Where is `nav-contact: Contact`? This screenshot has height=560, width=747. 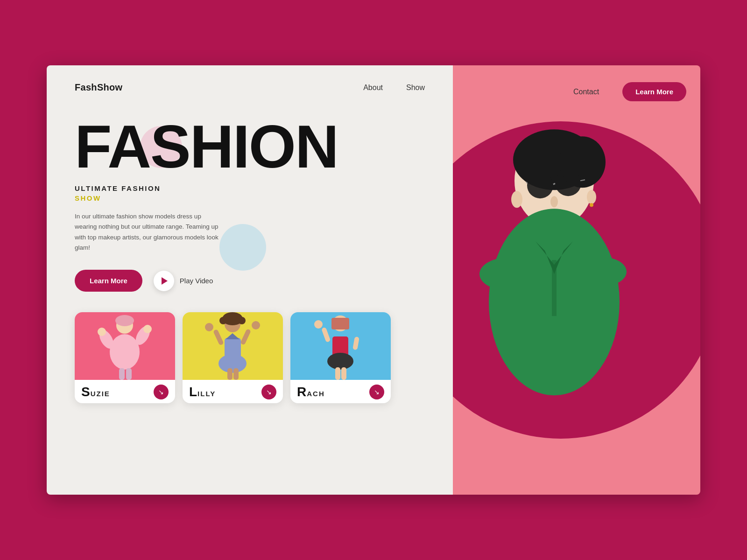
nav-contact: Contact is located at coordinates (586, 92).